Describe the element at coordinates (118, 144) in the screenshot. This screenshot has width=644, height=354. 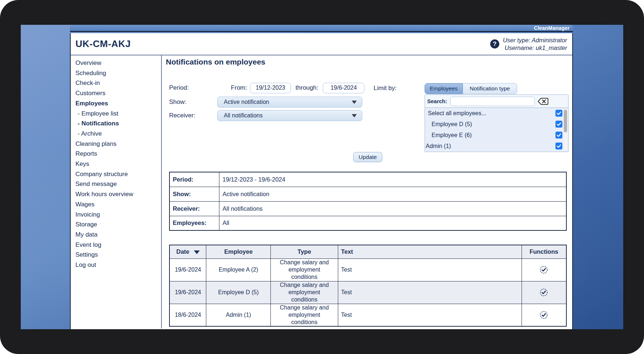
I see `sidebar-item-cleaning-plans: Cleaning plans` at that location.